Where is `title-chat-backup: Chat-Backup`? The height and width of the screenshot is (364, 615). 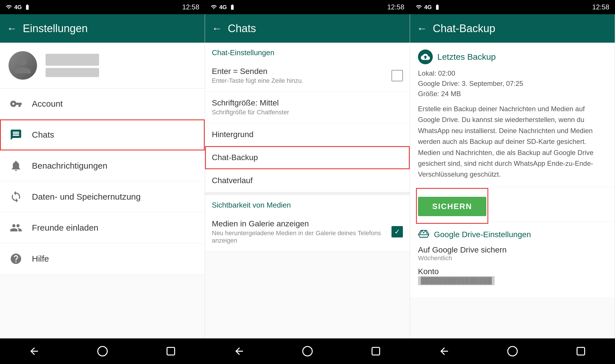
title-chat-backup: Chat-Backup is located at coordinates (464, 28).